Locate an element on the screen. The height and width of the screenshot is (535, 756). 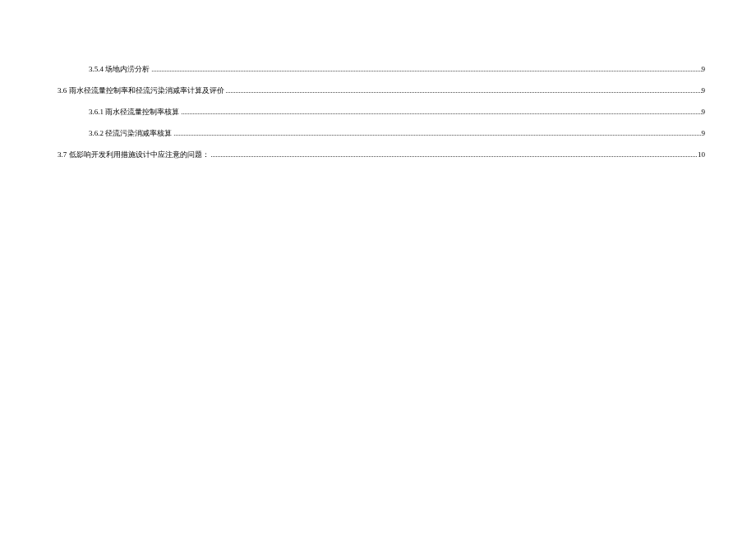
toc-label: 3.6.1 雨水径流量控制率核算 is located at coordinates (134, 112).